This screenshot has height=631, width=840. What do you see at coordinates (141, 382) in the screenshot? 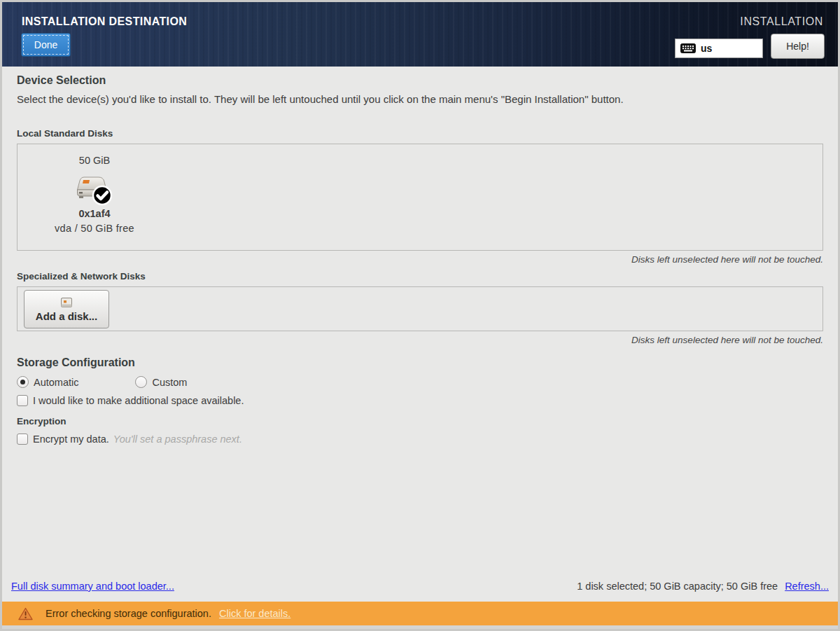
I see `radio-custom` at bounding box center [141, 382].